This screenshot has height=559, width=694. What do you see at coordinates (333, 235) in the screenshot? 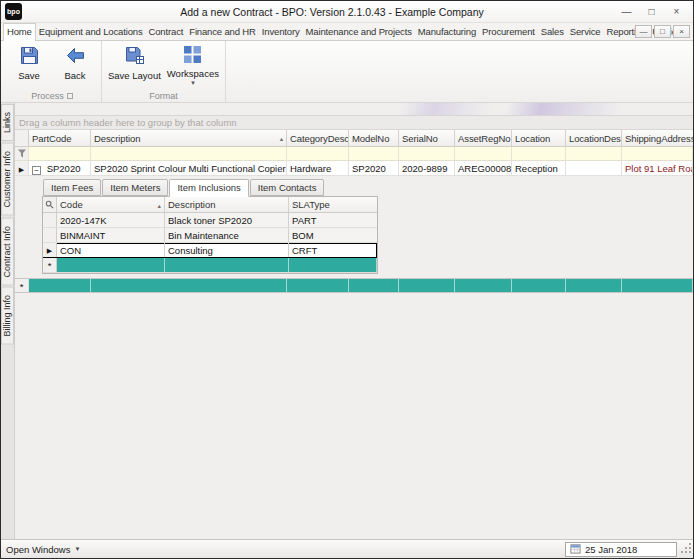
I see `detail-cell-slatype: BOM` at bounding box center [333, 235].